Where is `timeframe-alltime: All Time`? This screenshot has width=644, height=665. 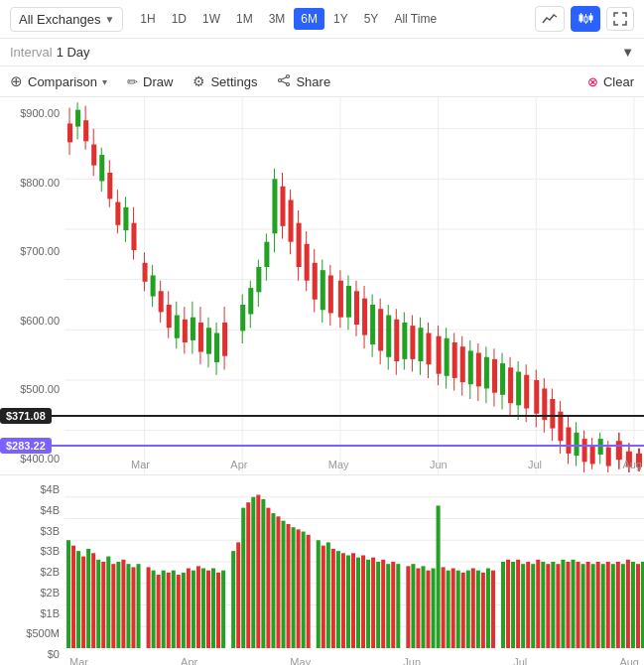 timeframe-alltime: All Time is located at coordinates (415, 19).